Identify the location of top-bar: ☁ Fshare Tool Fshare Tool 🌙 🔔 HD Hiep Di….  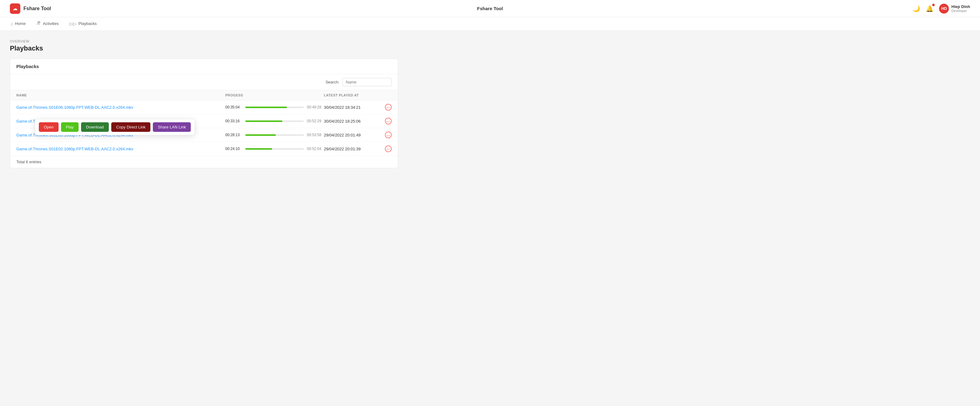
(490, 8).